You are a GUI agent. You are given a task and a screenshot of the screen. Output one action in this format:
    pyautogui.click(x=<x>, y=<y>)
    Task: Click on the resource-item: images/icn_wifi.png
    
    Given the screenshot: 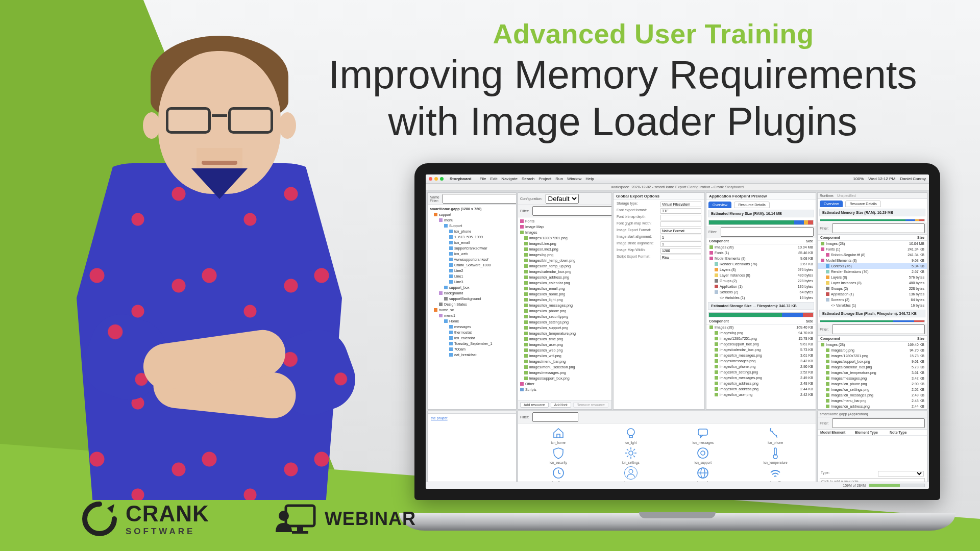 What is the action you would take?
    pyautogui.click(x=565, y=356)
    